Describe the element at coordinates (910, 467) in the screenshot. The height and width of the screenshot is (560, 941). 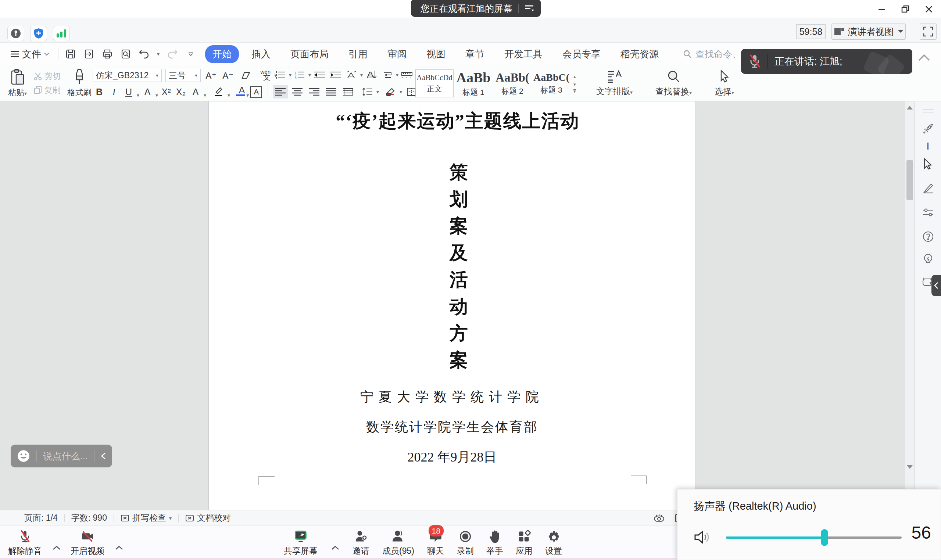
I see `scroll-down-icon` at that location.